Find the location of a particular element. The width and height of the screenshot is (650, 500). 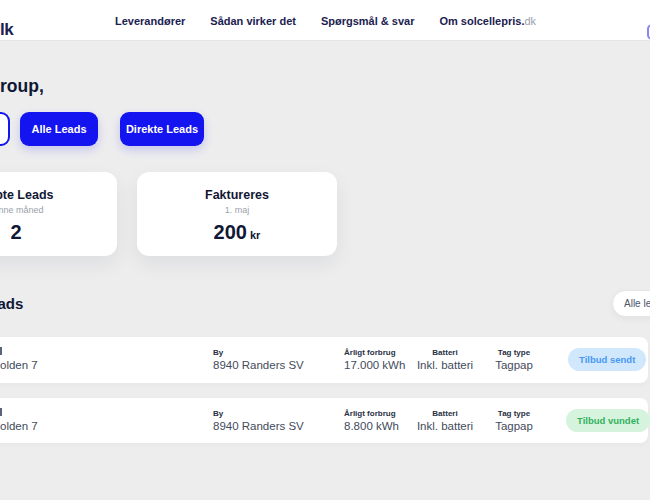

nav-about-brand: solcellepris. is located at coordinates (493, 21).